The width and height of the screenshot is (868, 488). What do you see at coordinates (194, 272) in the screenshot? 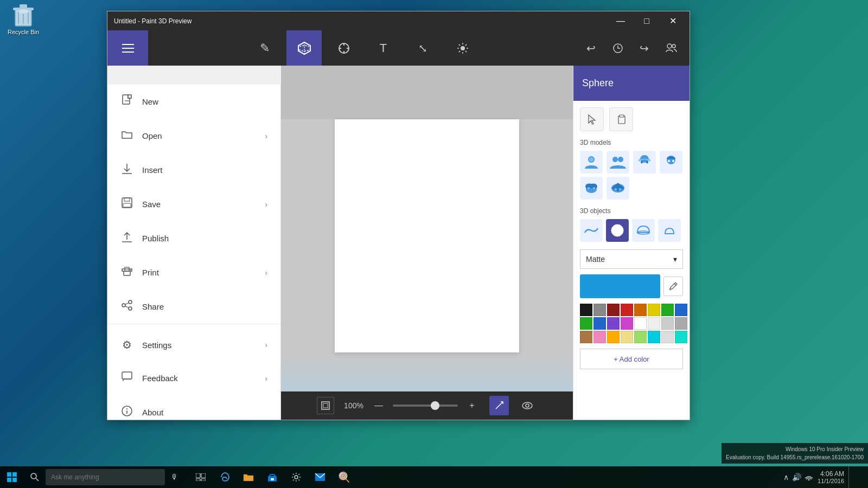
I see `menu-item-print: Print ›` at bounding box center [194, 272].